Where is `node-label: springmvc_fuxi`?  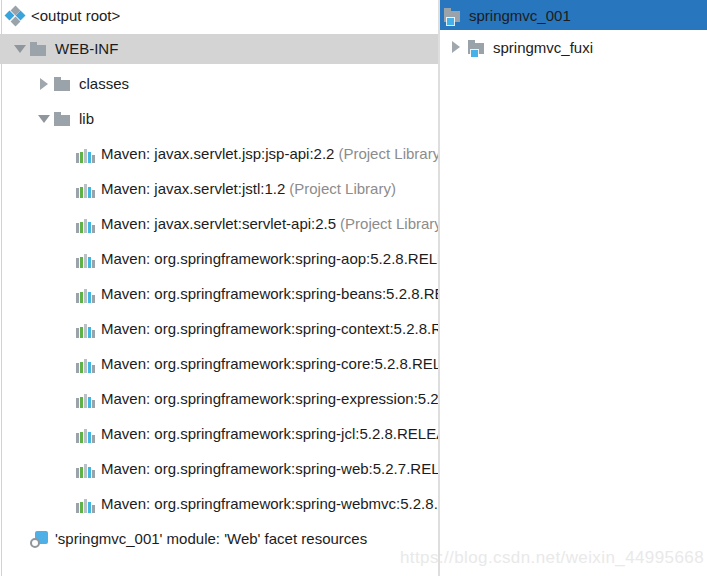 node-label: springmvc_fuxi is located at coordinates (543, 48).